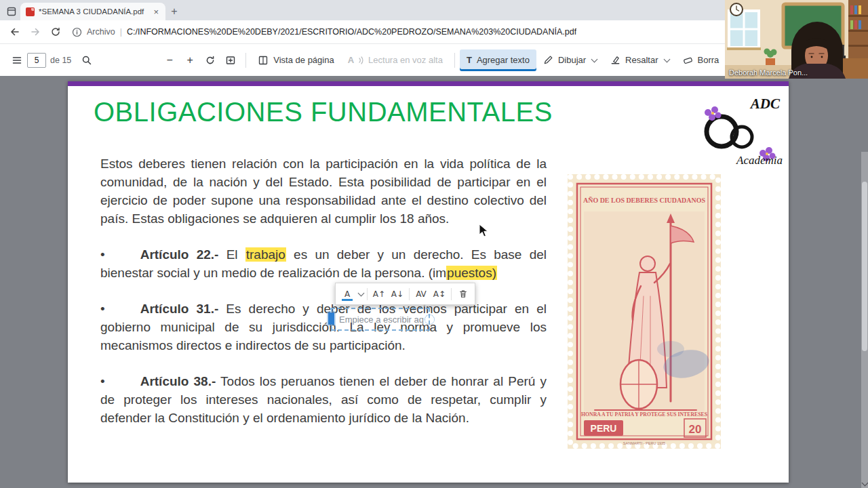 Image resolution: width=868 pixels, height=488 pixels. Describe the element at coordinates (865, 320) in the screenshot. I see `vertical-scrollbar` at that location.